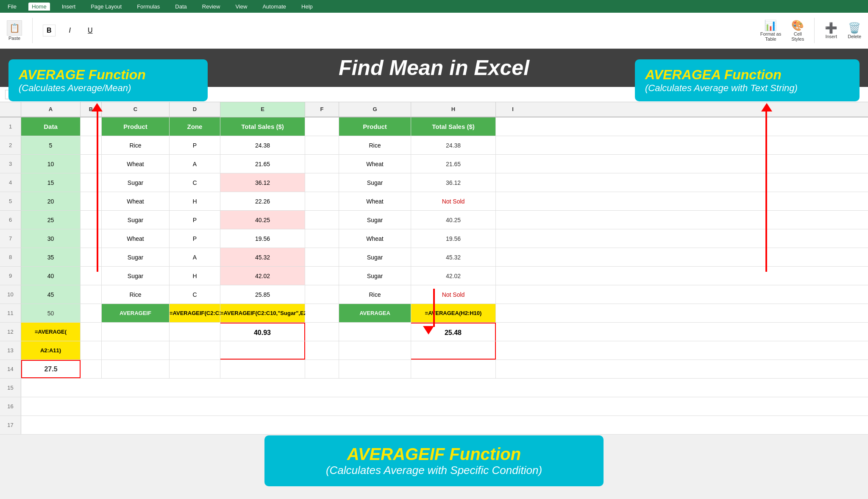  Describe the element at coordinates (434, 183) in the screenshot. I see `table-row: 4 15 Sugar C 36.12 Sugar 36.12` at that location.